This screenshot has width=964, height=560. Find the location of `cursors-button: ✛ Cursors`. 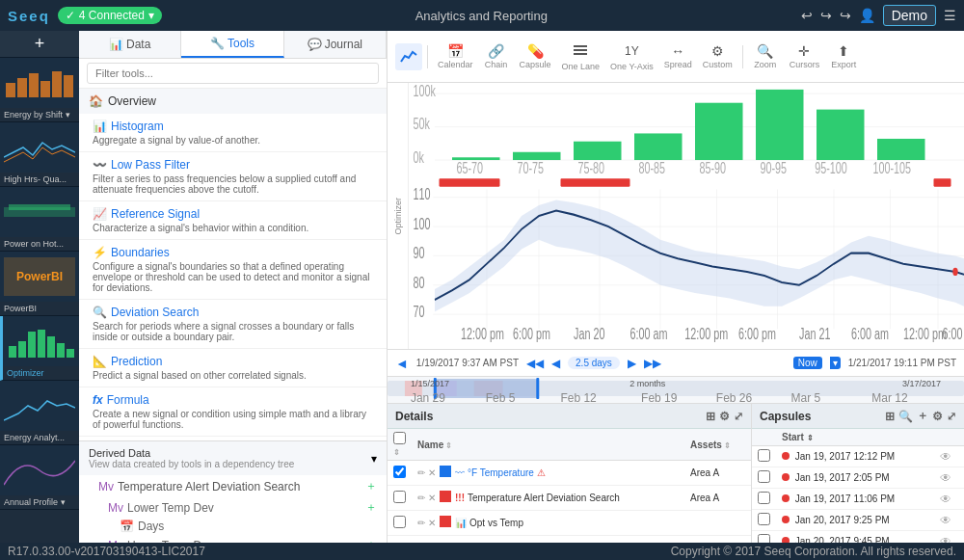

cursors-button: ✛ Cursors is located at coordinates (805, 57).